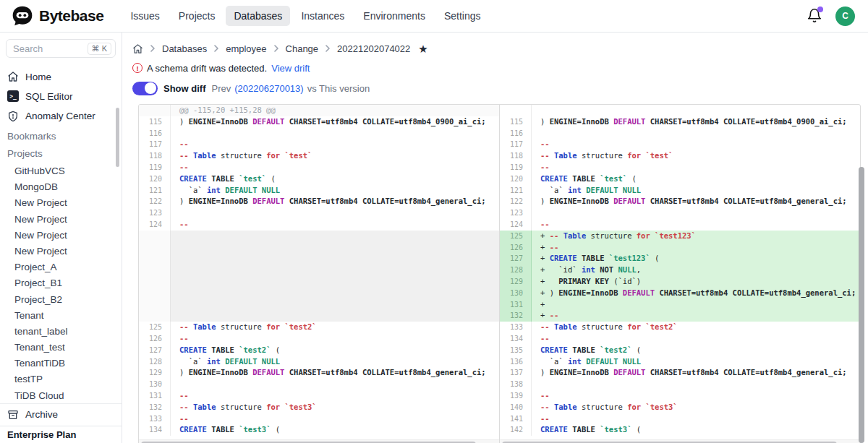  I want to click on top-navigation: Bytebase IssuesProjectsDatabasesInstance…, so click(434, 16).